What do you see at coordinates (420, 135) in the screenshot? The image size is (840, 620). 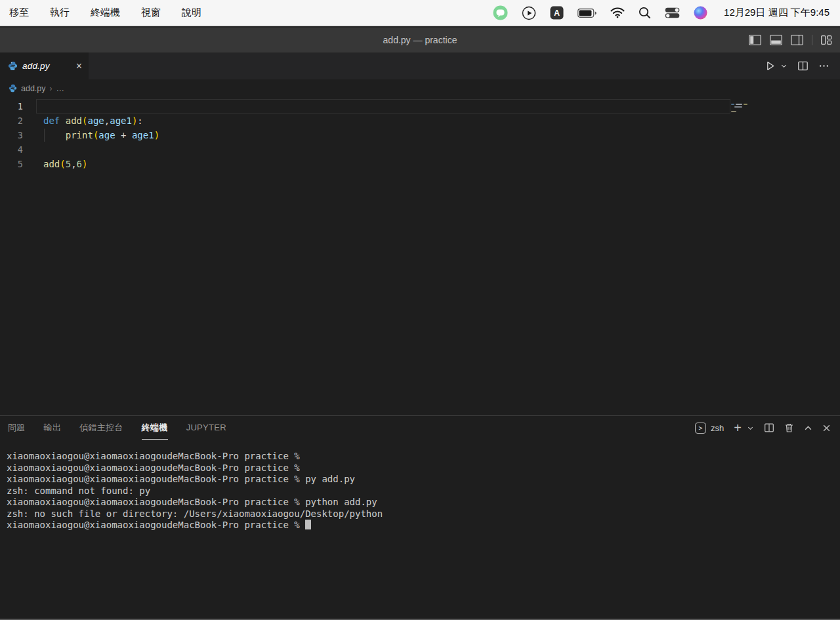 I see `code-lines: 12def add(age,age1):3 print(age + age1)4…` at bounding box center [420, 135].